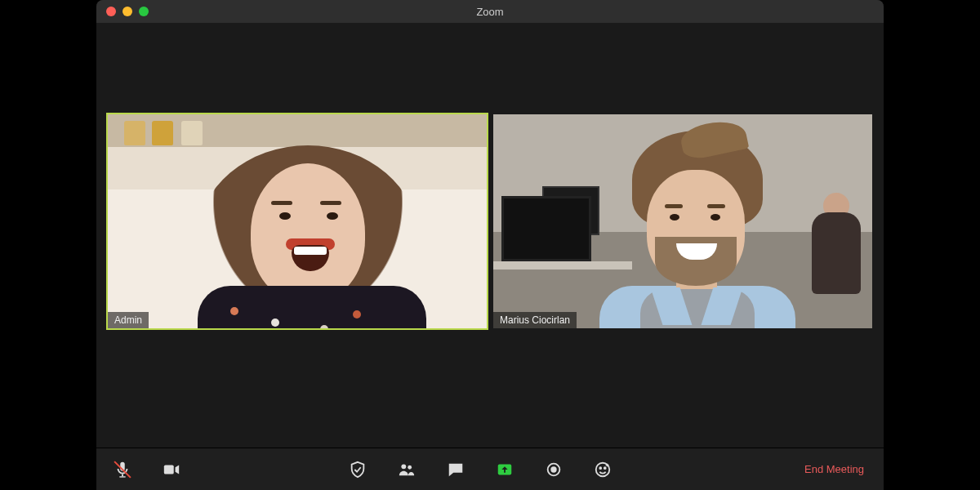 The width and height of the screenshot is (980, 490). What do you see at coordinates (407, 470) in the screenshot?
I see `participants-button` at bounding box center [407, 470].